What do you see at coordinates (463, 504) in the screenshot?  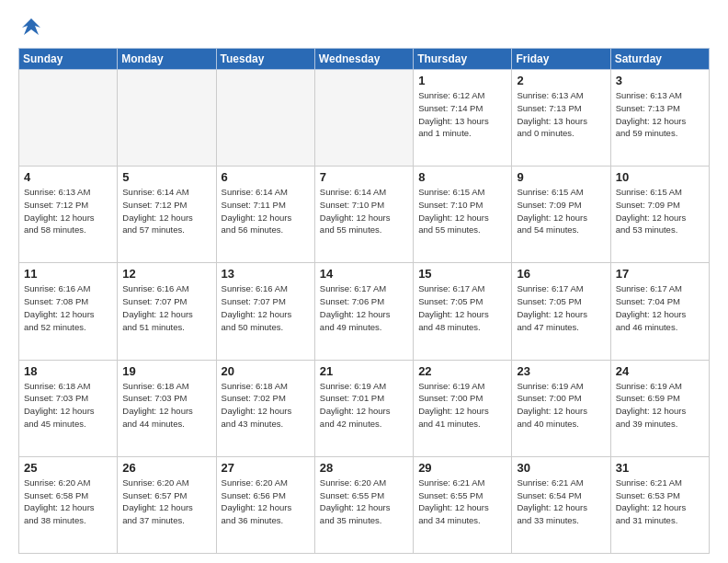 I see `day-cell-29: 29Sunrise: 6:21 AMSunset: 6:55 PMDayligh…` at bounding box center [463, 504].